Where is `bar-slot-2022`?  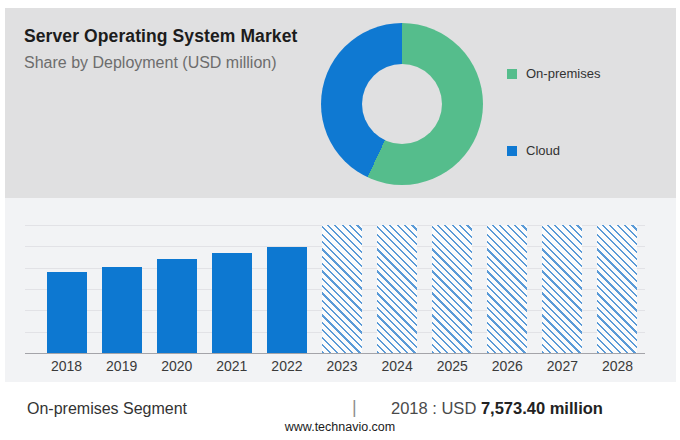
bar-slot-2022 is located at coordinates (286, 289).